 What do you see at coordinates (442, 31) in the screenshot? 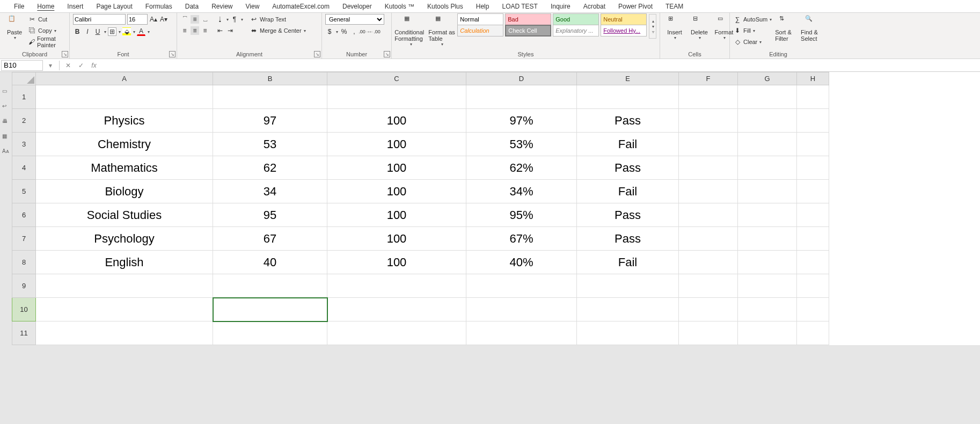
I see `format-as-table-button: ▦Format as Table▾` at bounding box center [442, 31].